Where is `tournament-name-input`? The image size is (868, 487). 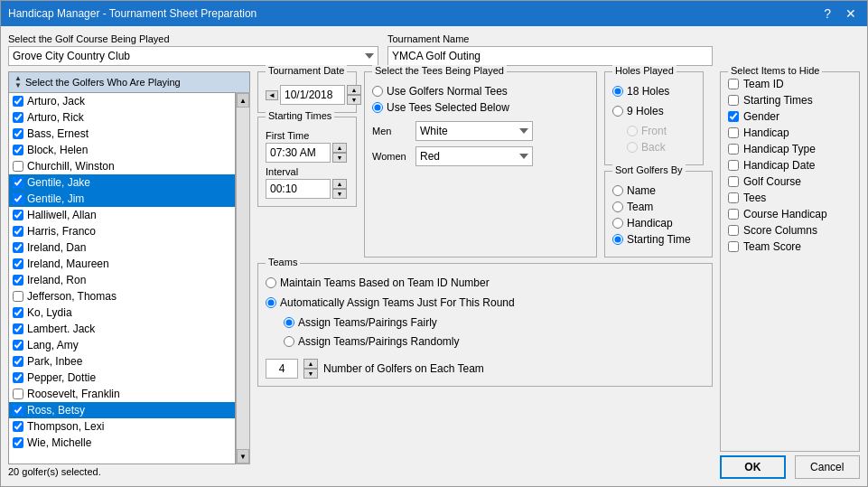 tournament-name-input is located at coordinates (550, 56).